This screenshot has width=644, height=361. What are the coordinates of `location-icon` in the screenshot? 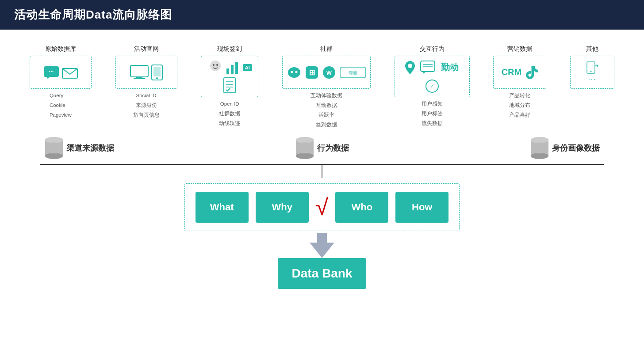 It's located at (410, 68).